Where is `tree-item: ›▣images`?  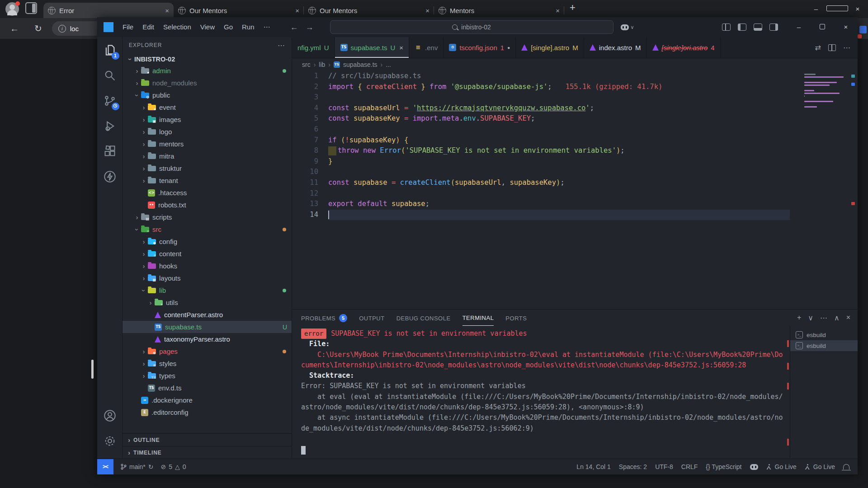 tree-item: ›▣images is located at coordinates (207, 119).